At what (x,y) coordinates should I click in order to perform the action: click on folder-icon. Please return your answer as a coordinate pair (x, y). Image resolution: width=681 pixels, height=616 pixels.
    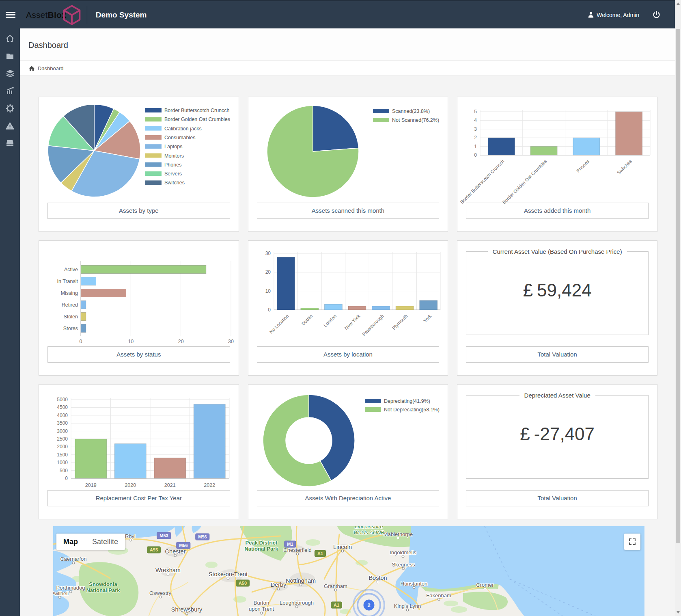
    Looking at the image, I should click on (10, 56).